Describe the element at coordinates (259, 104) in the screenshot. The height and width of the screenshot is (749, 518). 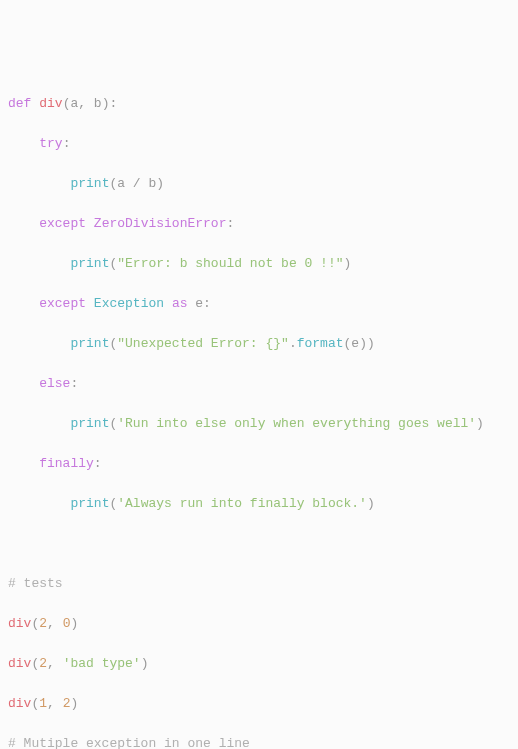
I see `code-line: def div(a, b):` at that location.